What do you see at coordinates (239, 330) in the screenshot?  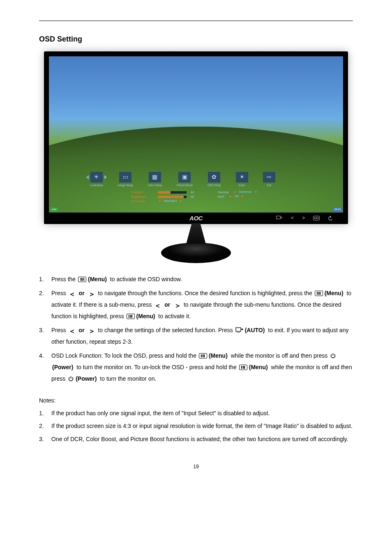 I see `auto-icon` at bounding box center [239, 330].